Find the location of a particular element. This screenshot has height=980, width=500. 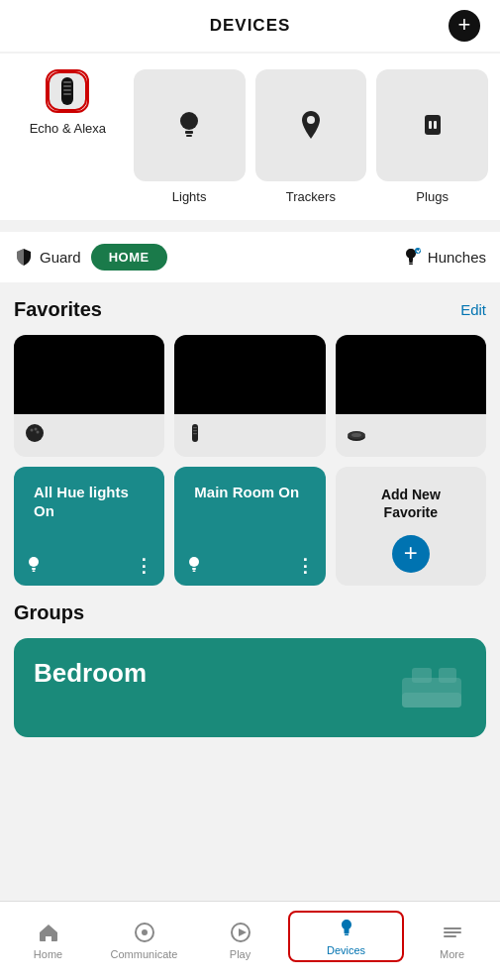

groups-title: Groups is located at coordinates (250, 612).